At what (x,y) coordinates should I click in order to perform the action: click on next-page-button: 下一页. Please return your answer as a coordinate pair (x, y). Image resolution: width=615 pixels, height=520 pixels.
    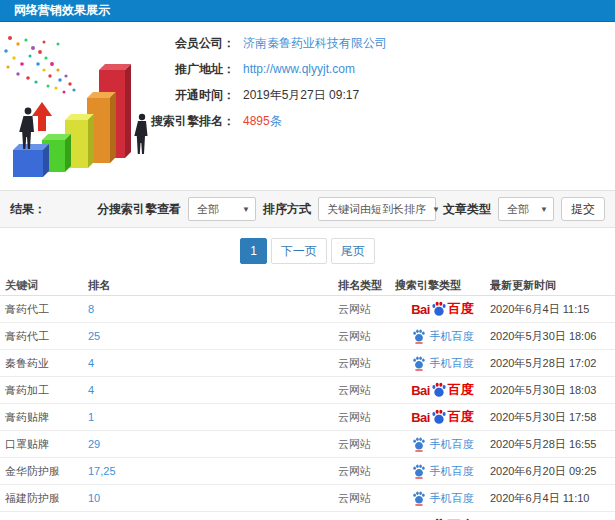
    Looking at the image, I should click on (299, 251).